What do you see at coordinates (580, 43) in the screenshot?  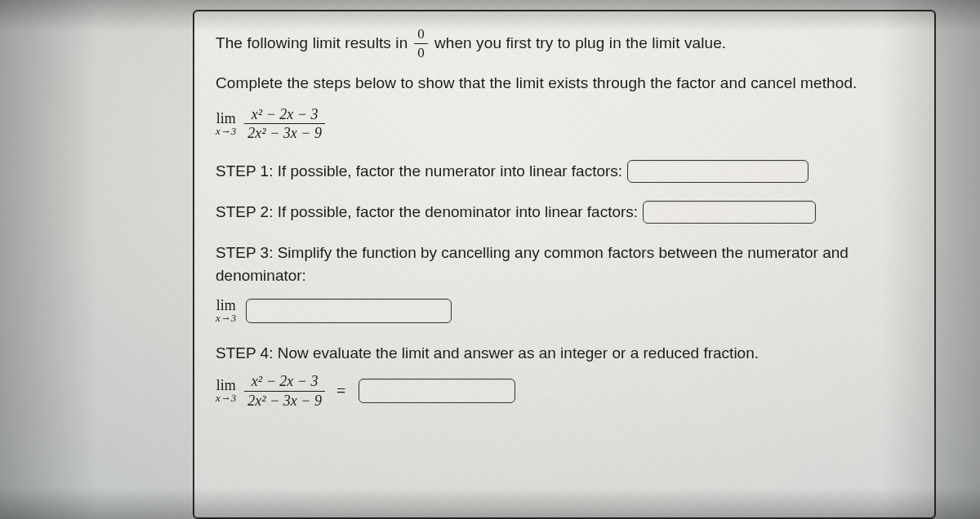 I see `intro-text-b: when you first try to plug in the limit …` at bounding box center [580, 43].